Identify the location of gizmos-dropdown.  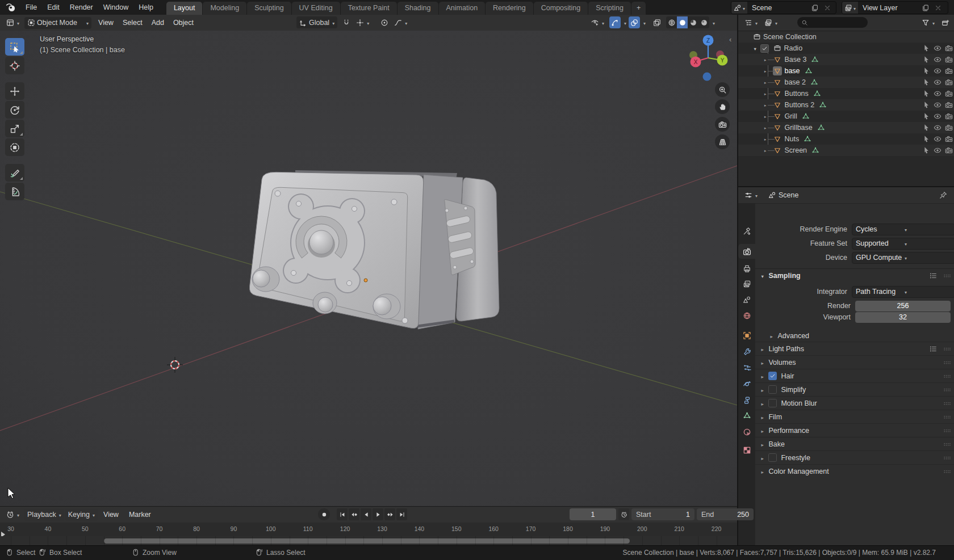
(625, 23).